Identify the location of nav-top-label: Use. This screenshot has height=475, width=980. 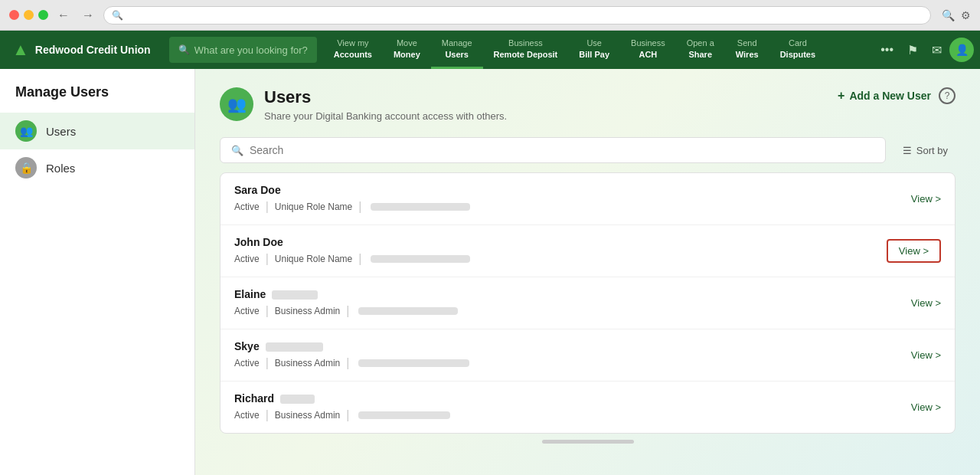
(594, 43).